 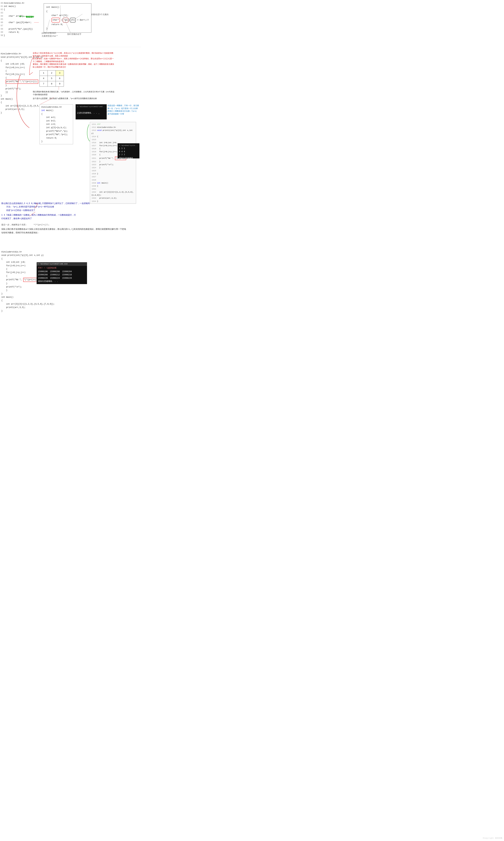 I want to click on annotation2: 我们用指针数组来表示数组元素，*p代表指针，[]代表数组，[3]代表首元行有3个…, so click(x=74, y=93).